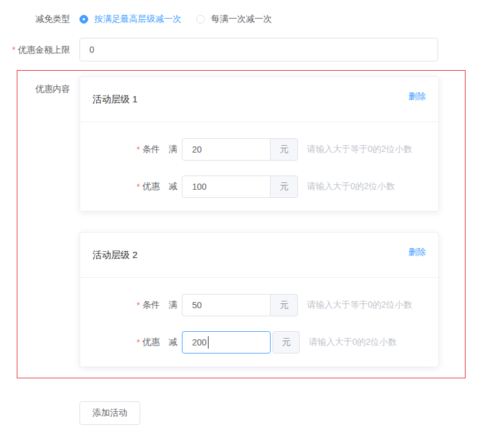 The height and width of the screenshot is (436, 504). I want to click on max-discount-row: *优惠金额上限, so click(252, 50).